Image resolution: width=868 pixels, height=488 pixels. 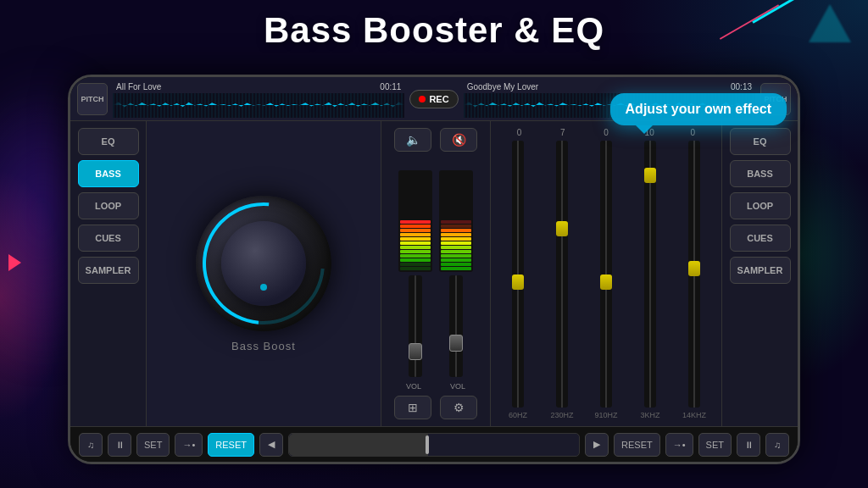 What do you see at coordinates (259, 99) in the screenshot?
I see `left-waveform: All For Love 00:11` at bounding box center [259, 99].